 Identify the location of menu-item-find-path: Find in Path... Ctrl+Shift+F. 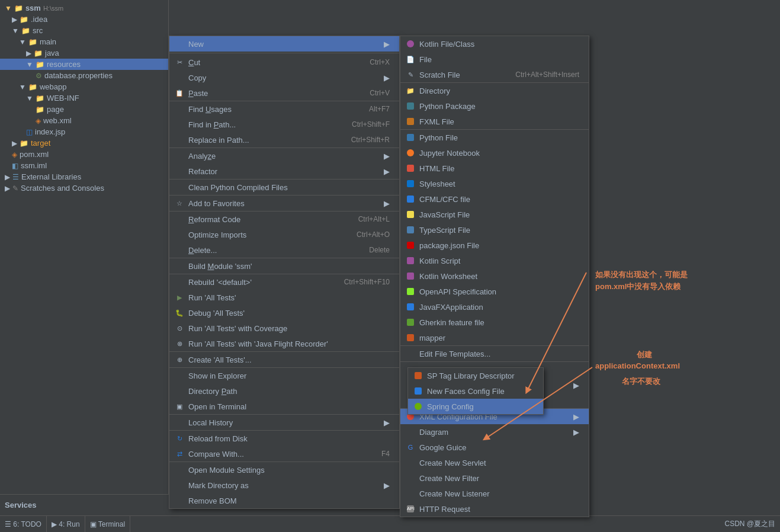
(284, 124).